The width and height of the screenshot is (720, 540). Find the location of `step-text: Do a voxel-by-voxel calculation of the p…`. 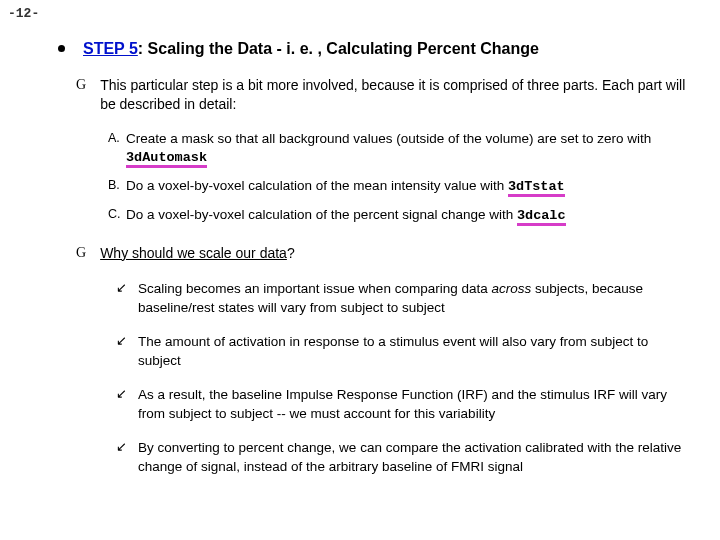

step-text: Do a voxel-by-voxel calculation of the p… is located at coordinates (322, 214).